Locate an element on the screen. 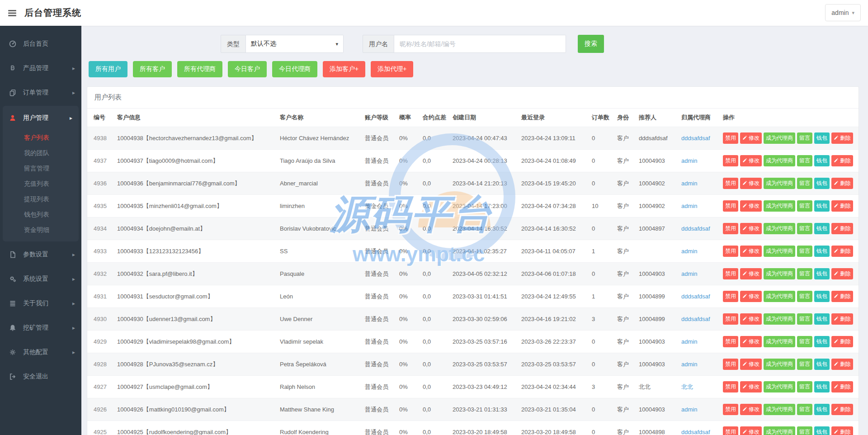 This screenshot has width=868, height=435. sidebar-item-about-us: 关于我们▸ is located at coordinates (41, 303).